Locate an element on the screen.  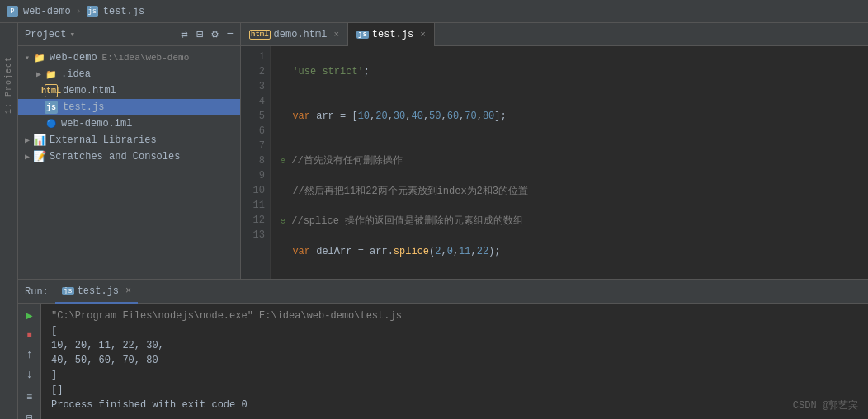
tree-label-demo: demo.html is located at coordinates (89, 91).